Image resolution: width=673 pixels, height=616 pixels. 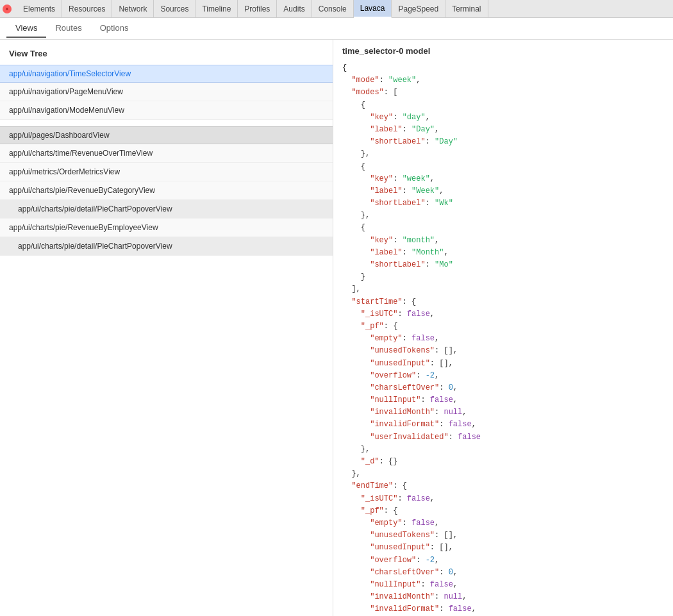 What do you see at coordinates (336, 9) in the screenshot?
I see `devtools-toolbar: × Elements Resources Network Sources Tim…` at bounding box center [336, 9].